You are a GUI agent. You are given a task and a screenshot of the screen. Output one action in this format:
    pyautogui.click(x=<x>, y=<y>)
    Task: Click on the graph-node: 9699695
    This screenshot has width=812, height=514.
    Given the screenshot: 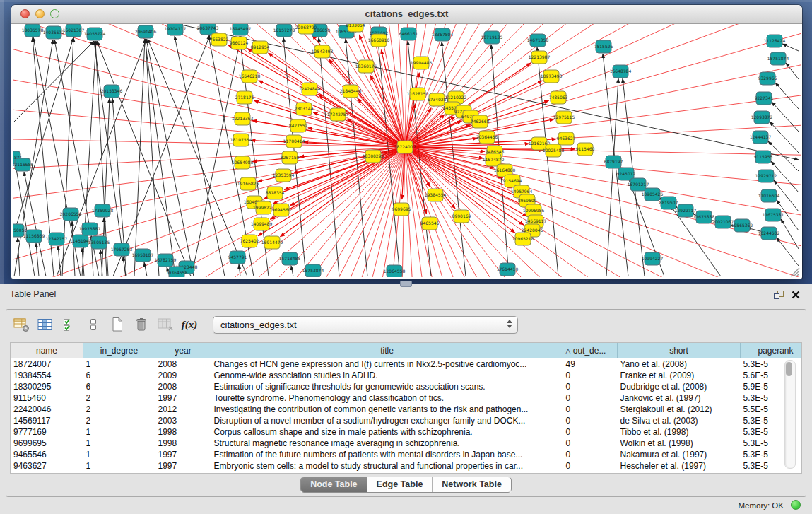 What is the action you would take?
    pyautogui.click(x=401, y=209)
    